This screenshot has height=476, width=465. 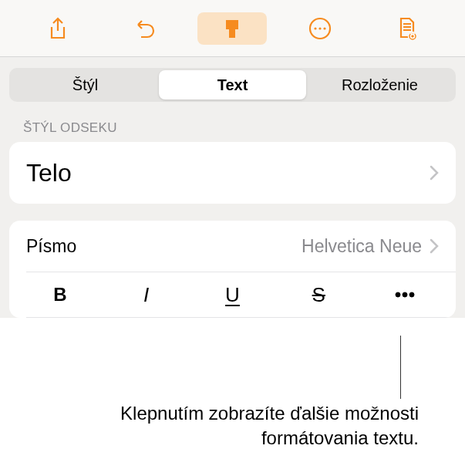 What do you see at coordinates (58, 29) in the screenshot?
I see `share-button` at bounding box center [58, 29].